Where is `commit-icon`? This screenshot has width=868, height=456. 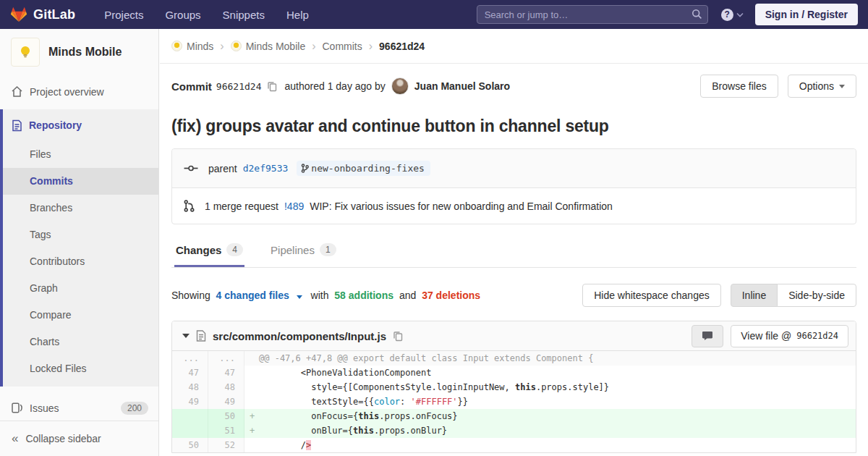 commit-icon is located at coordinates (191, 168).